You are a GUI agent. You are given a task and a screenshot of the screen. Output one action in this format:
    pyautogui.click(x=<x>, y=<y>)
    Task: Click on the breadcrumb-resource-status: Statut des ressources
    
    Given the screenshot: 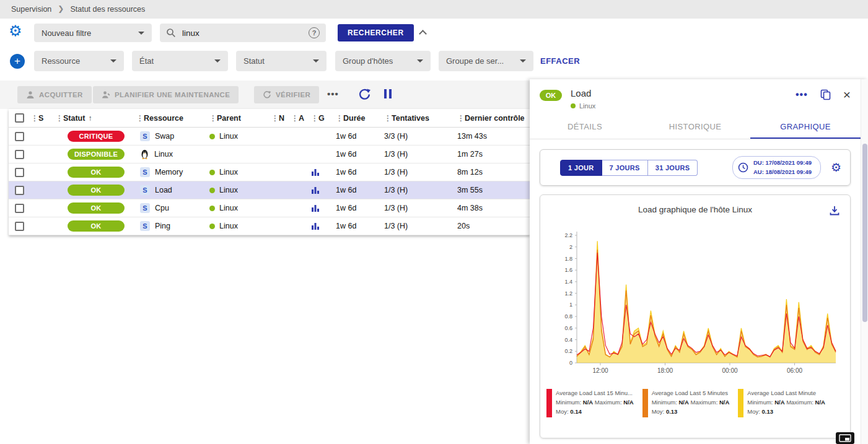 What is the action you would take?
    pyautogui.click(x=108, y=9)
    